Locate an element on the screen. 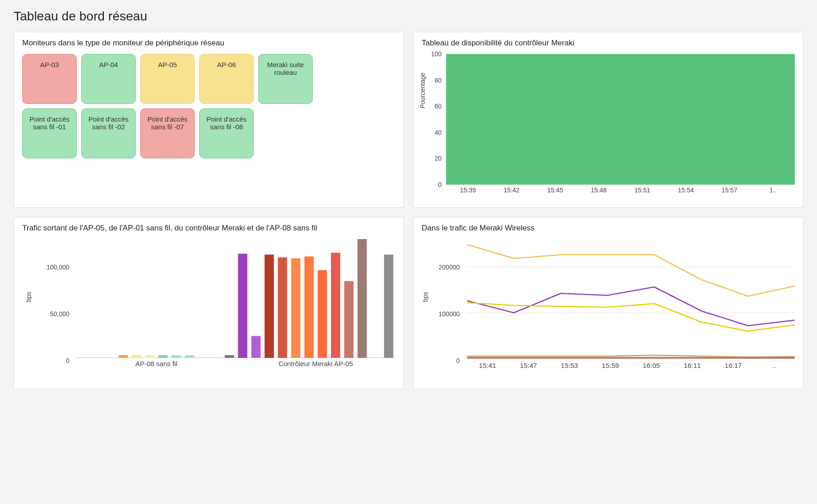  xtick-label: 15:39 is located at coordinates (468, 193).